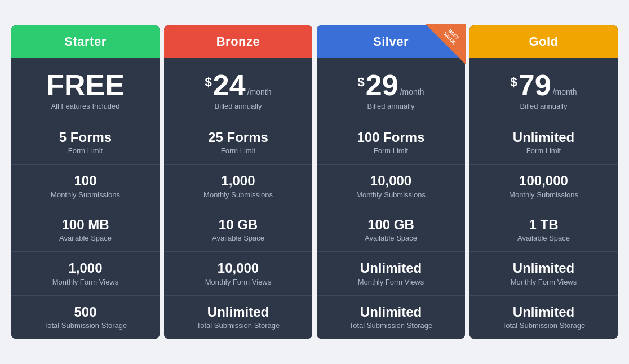 The width and height of the screenshot is (629, 364). I want to click on price-free-starter: FREE, so click(86, 85).